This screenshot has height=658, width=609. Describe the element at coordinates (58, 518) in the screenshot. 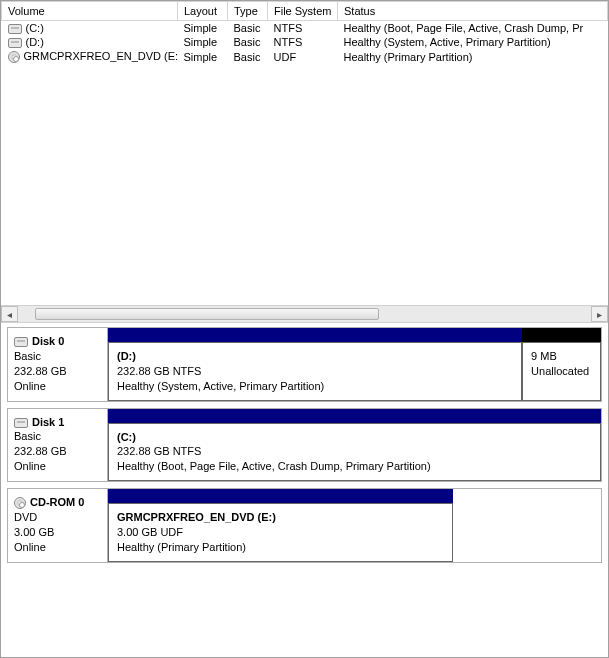

I see `disk-type: DVD` at that location.